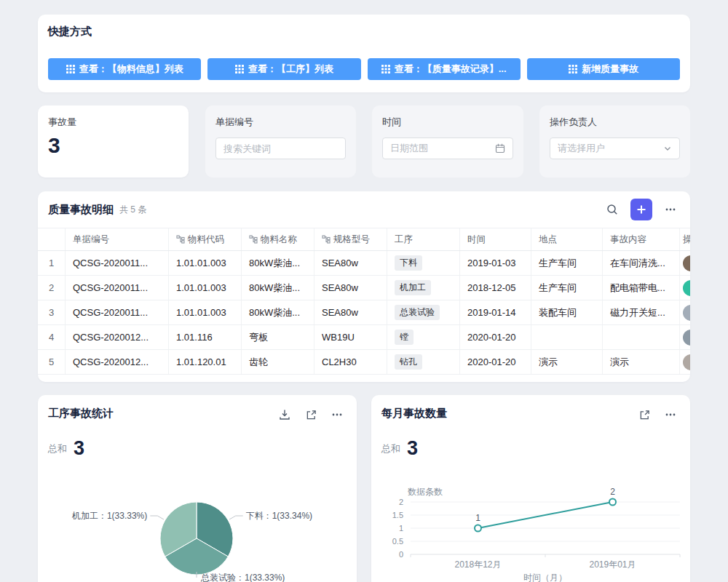  I want to click on chart-text: 总装试验：1(33.33%), so click(242, 578).